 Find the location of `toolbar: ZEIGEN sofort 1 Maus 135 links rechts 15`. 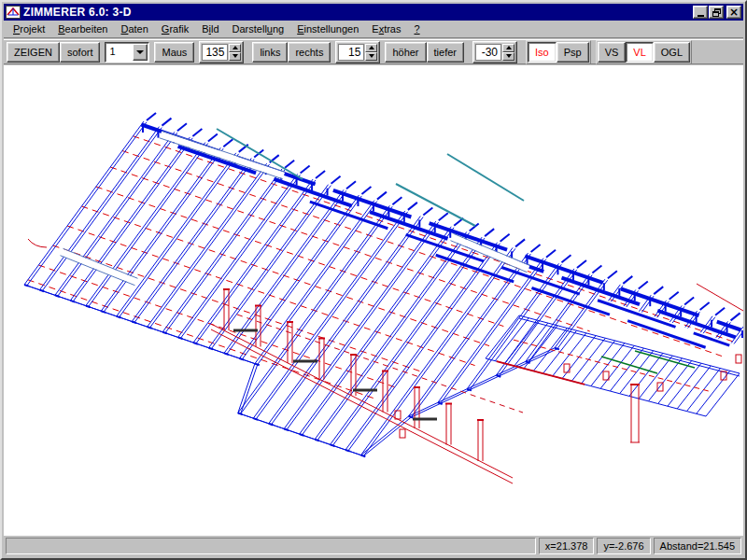

toolbar: ZEIGEN sofort 1 Maus 135 links rechts 15 is located at coordinates (374, 52).